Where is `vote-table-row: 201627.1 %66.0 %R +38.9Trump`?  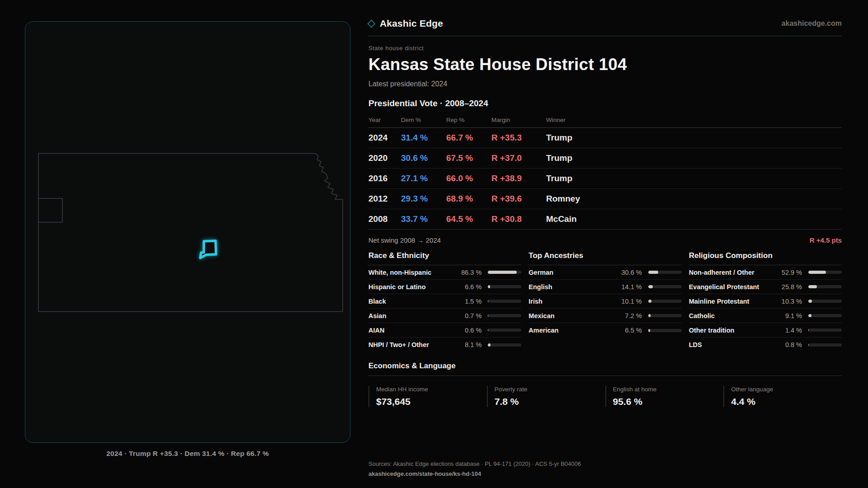 vote-table-row: 201627.1 %66.0 %R +38.9Trump is located at coordinates (605, 179).